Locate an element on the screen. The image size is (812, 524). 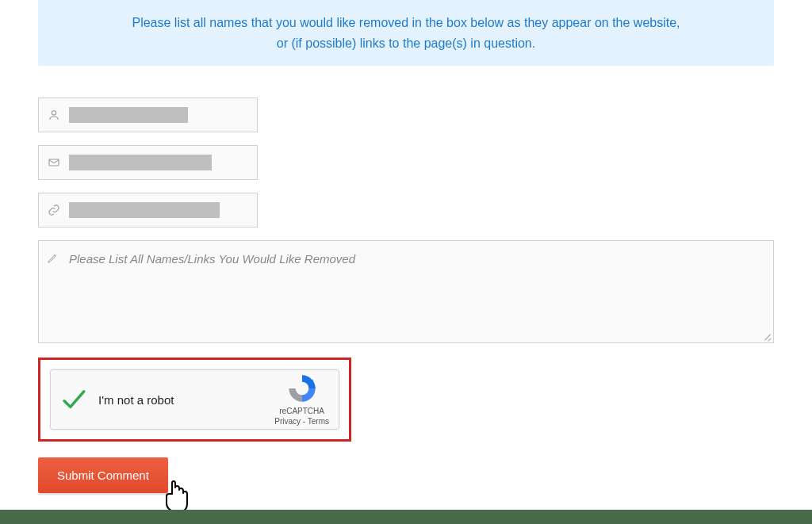
mail-icon is located at coordinates (54, 163).